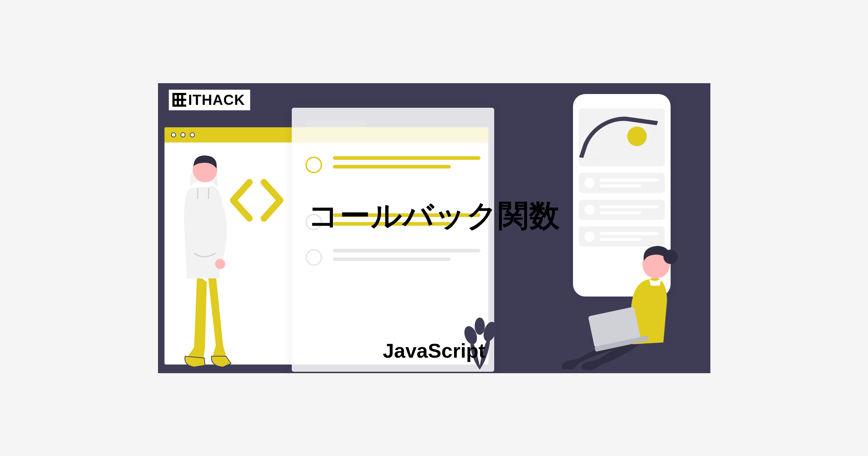  What do you see at coordinates (205, 259) in the screenshot?
I see `person-standing-illustration` at bounding box center [205, 259].